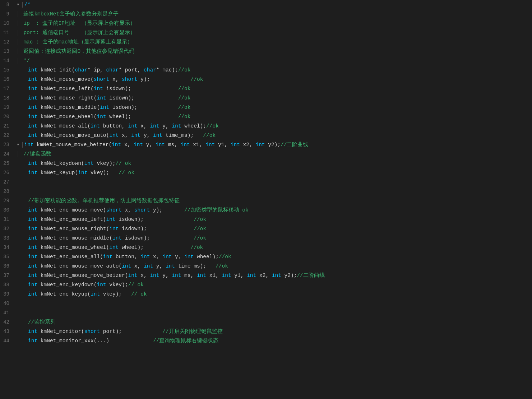  Describe the element at coordinates (274, 257) in the screenshot. I see `code-line: int kmNet_enc_mouse_all(int button, int …` at that location.